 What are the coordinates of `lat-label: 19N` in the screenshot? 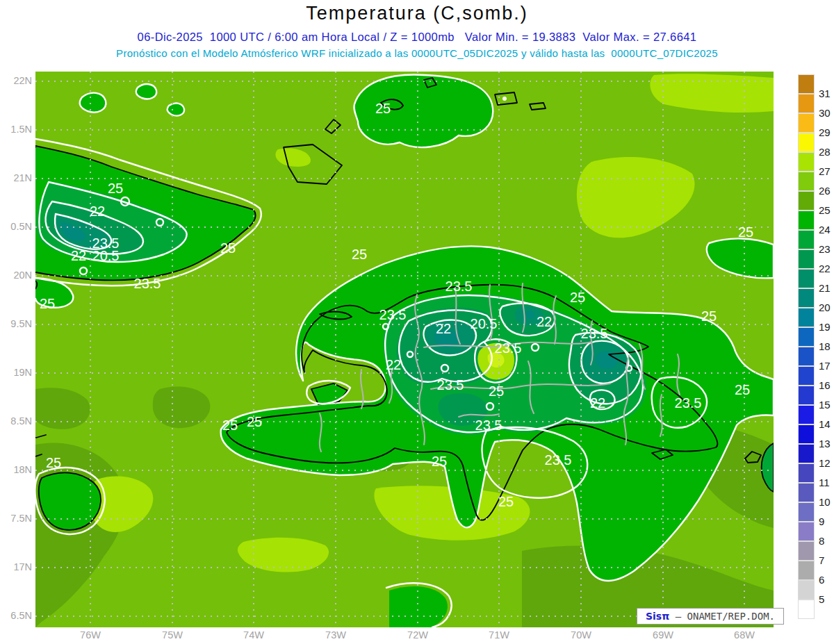 It's located at (16, 372).